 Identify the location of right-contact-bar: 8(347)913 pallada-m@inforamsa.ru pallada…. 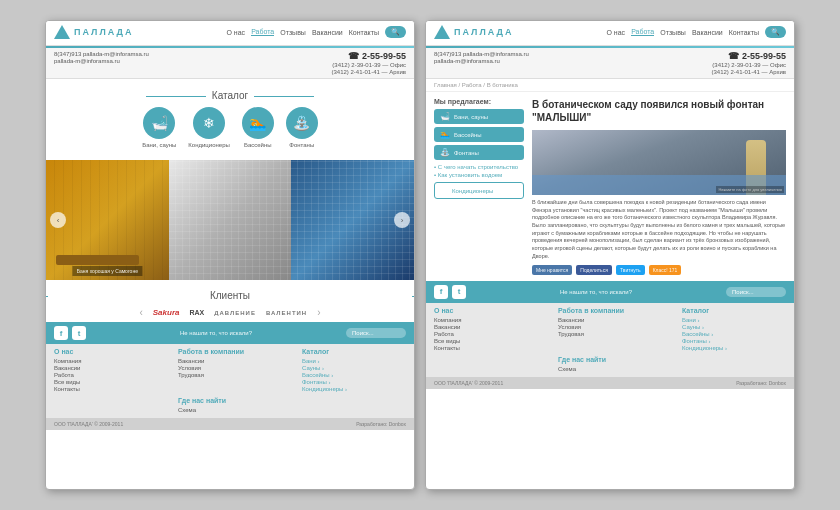
(610, 64).